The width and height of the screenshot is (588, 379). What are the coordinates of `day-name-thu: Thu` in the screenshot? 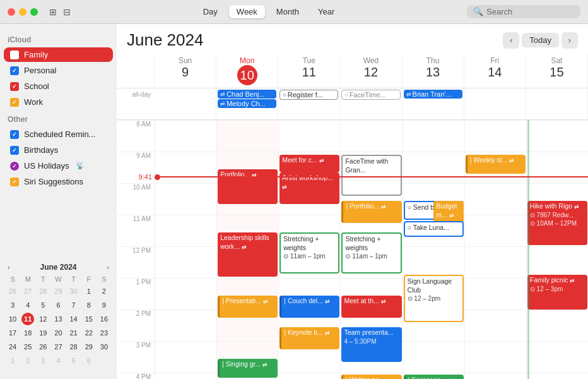 It's located at (433, 61).